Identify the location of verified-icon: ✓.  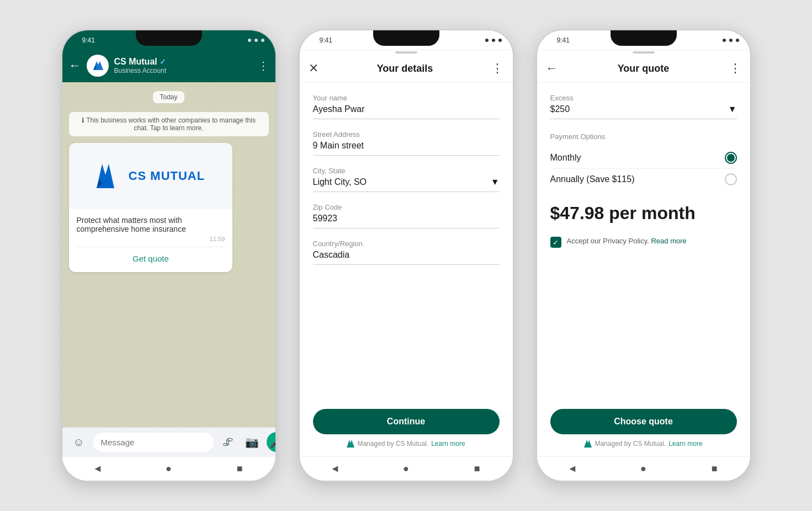
(163, 62).